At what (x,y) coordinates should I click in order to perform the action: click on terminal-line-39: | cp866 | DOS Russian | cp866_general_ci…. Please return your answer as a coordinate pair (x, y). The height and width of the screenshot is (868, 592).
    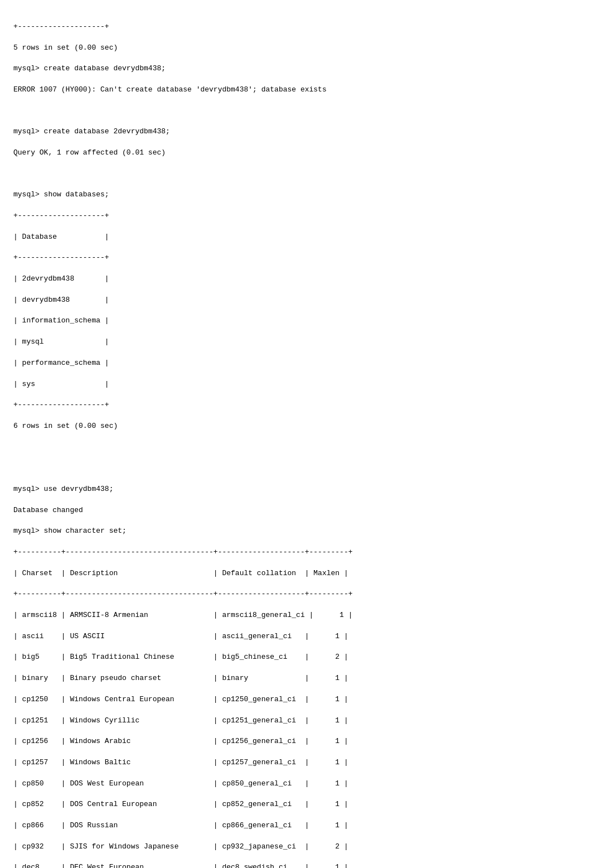
    Looking at the image, I should click on (181, 826).